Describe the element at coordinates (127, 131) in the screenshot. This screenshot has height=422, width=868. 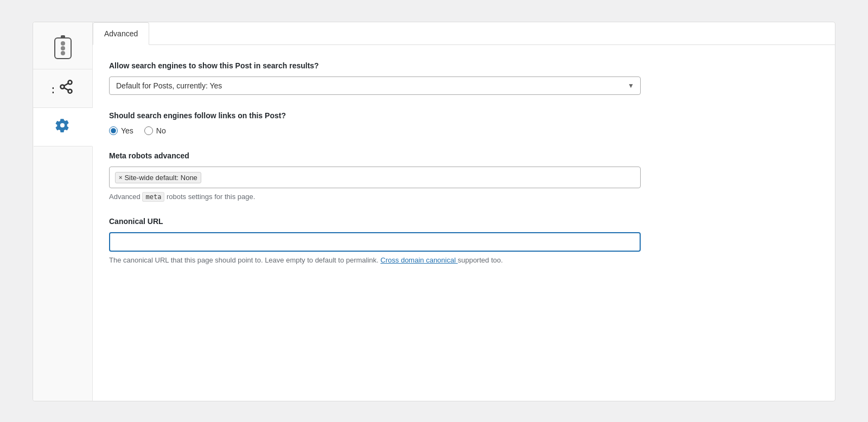
I see `radio-yes-label: Yes` at that location.